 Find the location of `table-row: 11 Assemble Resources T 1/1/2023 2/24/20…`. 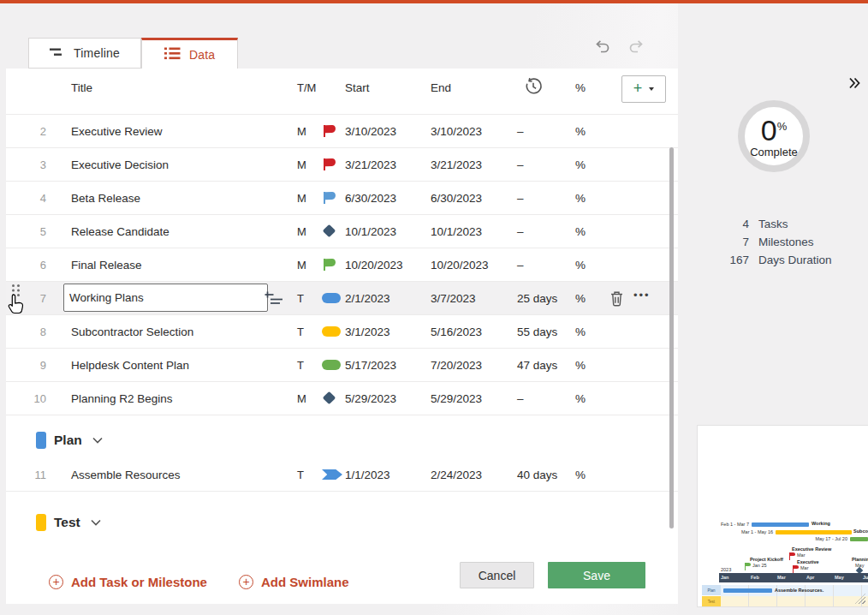

table-row: 11 Assemble Resources T 1/1/2023 2/24/20… is located at coordinates (342, 475).